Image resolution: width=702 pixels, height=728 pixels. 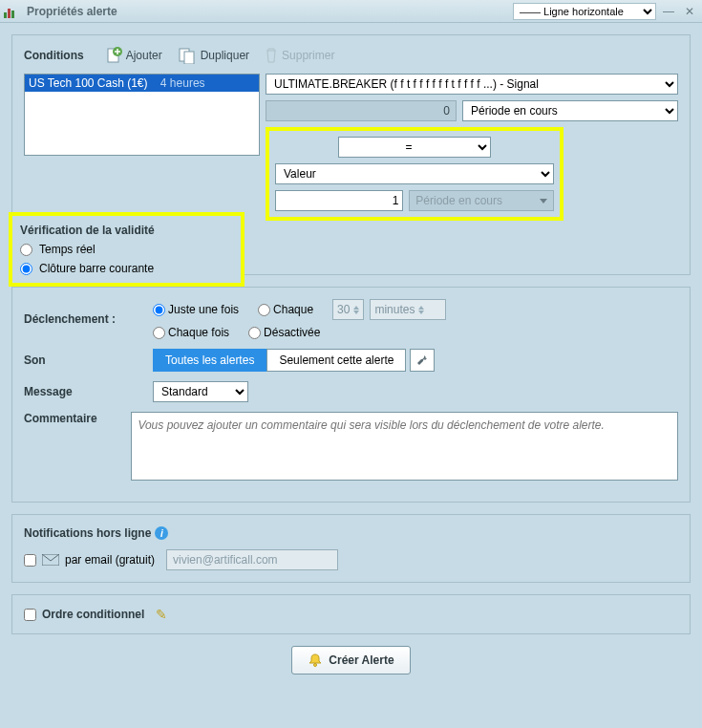 What do you see at coordinates (31, 615) in the screenshot?
I see `conditional-checkbox` at bounding box center [31, 615].